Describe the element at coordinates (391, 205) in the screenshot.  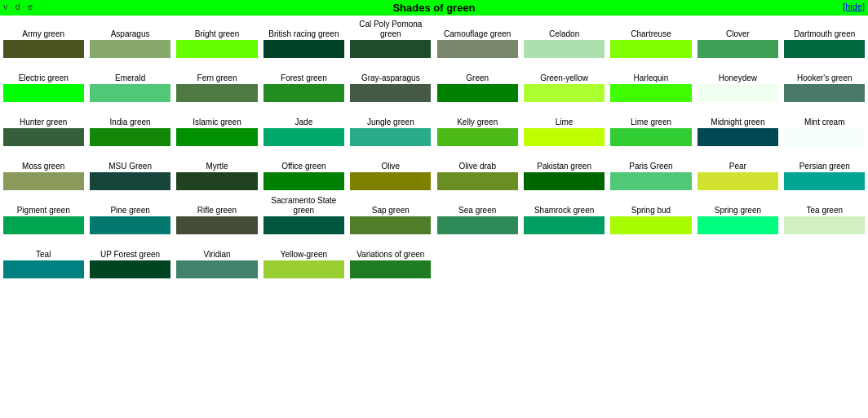
I see `color-name: Sap green` at that location.